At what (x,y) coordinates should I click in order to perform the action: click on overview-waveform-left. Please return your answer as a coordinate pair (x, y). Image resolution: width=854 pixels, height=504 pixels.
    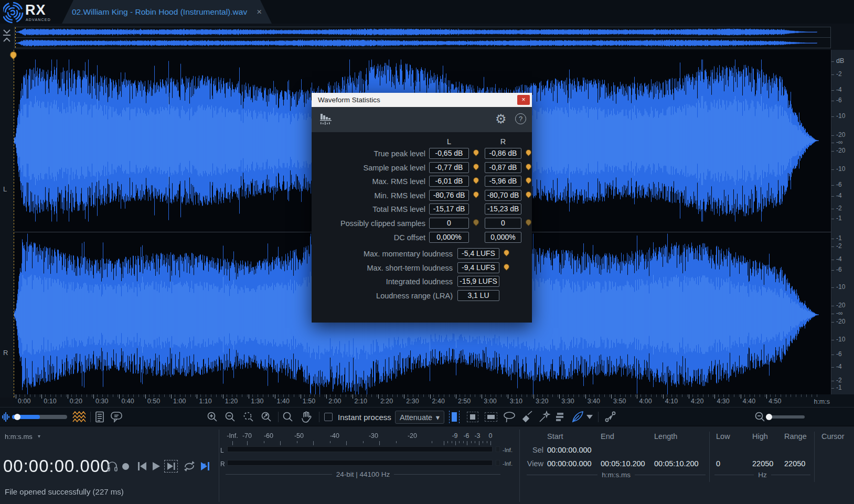
    Looking at the image, I should click on (423, 32).